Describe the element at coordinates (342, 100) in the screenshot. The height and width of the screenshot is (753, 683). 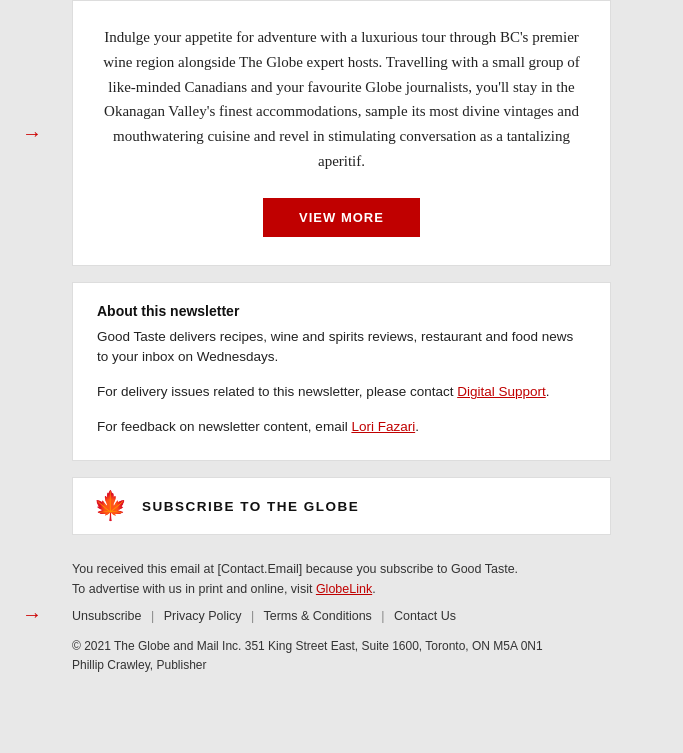
I see `description-text: Indulge your appetite for adventure with…` at that location.